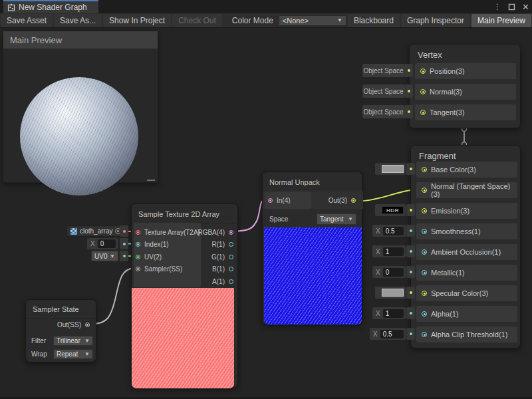 This screenshot has width=532, height=399. I want to click on alpha-value-field: X 1, so click(389, 313).